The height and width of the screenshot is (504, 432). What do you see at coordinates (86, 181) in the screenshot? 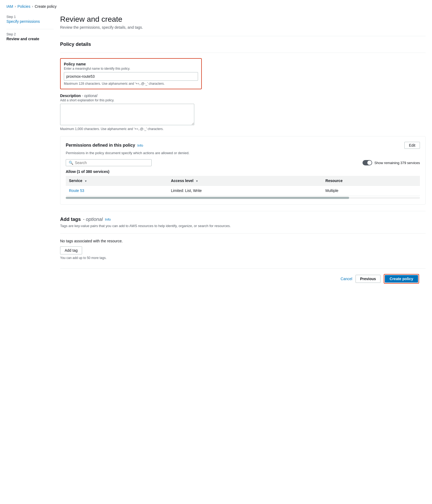
I see `service-sort-icon: ▼` at bounding box center [86, 181].